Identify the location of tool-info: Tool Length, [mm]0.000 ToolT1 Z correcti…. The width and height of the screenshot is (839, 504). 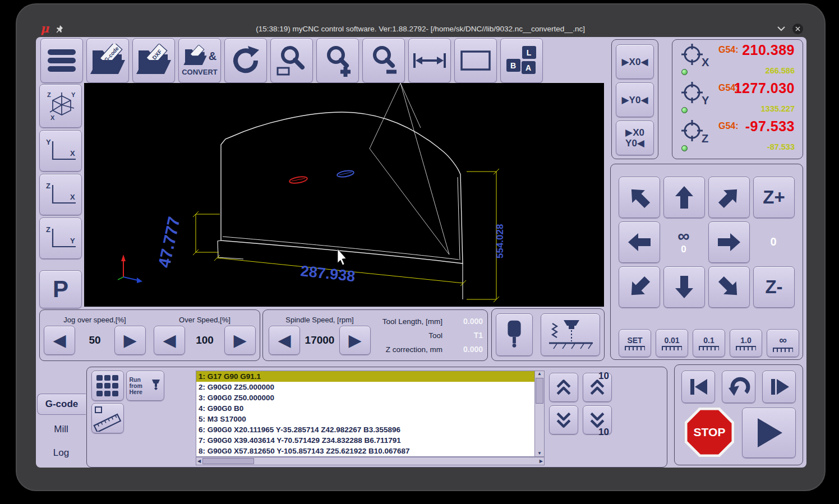
(431, 335).